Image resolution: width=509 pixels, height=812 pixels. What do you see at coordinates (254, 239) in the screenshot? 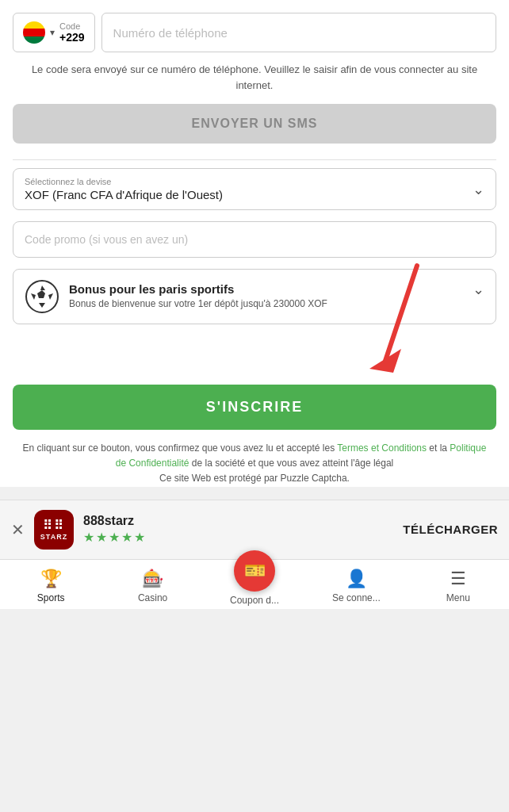
I see `promo-code-input` at bounding box center [254, 239].